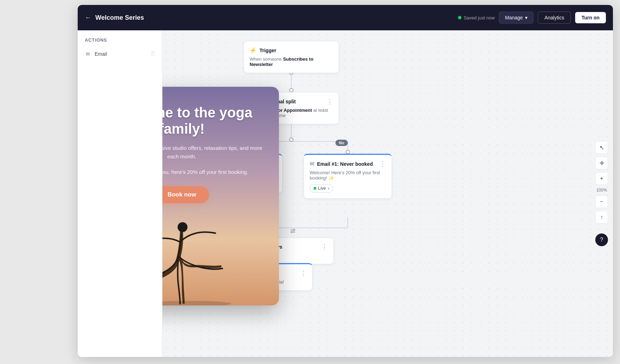  What do you see at coordinates (221, 196) in the screenshot?
I see `email-preview-background: Welcome to the yoga family! Keep an eye …` at bounding box center [221, 196].